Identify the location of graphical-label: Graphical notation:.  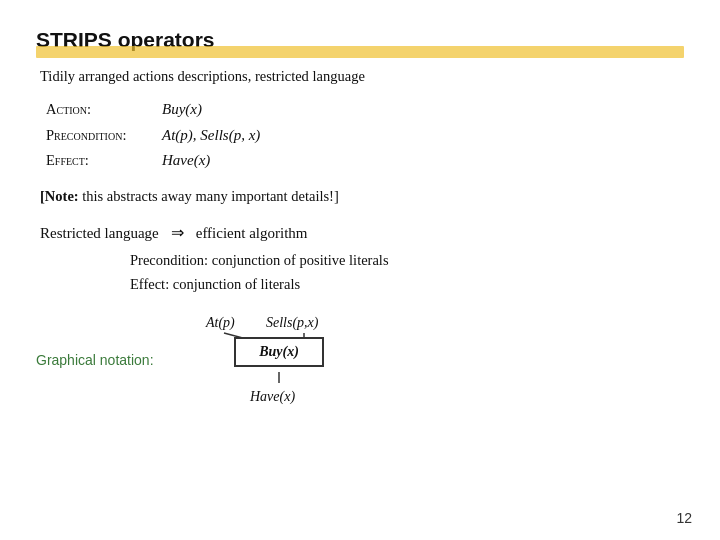
(96, 360).